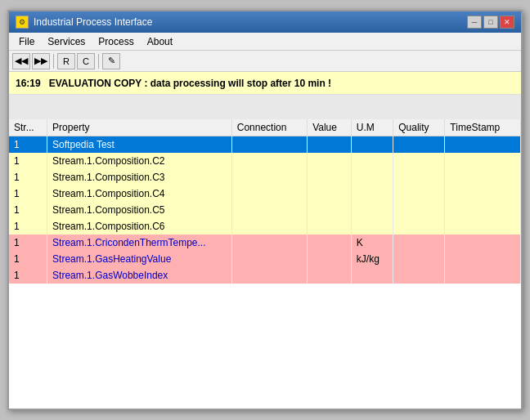 The width and height of the screenshot is (530, 420). What do you see at coordinates (86, 61) in the screenshot?
I see `c-button: C` at bounding box center [86, 61].